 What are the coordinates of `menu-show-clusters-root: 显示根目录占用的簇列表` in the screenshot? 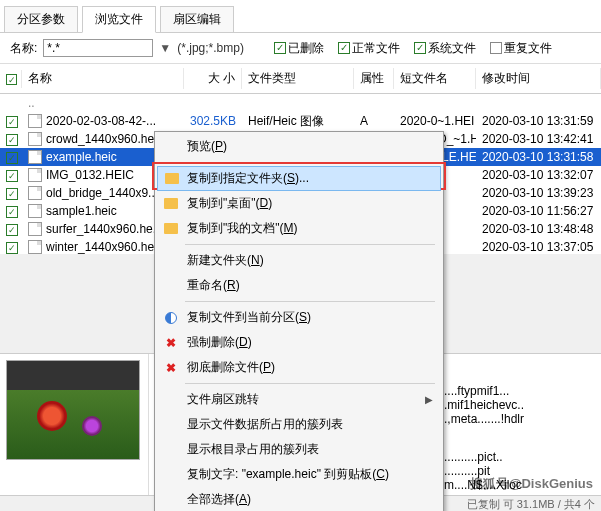 It's located at (299, 450).